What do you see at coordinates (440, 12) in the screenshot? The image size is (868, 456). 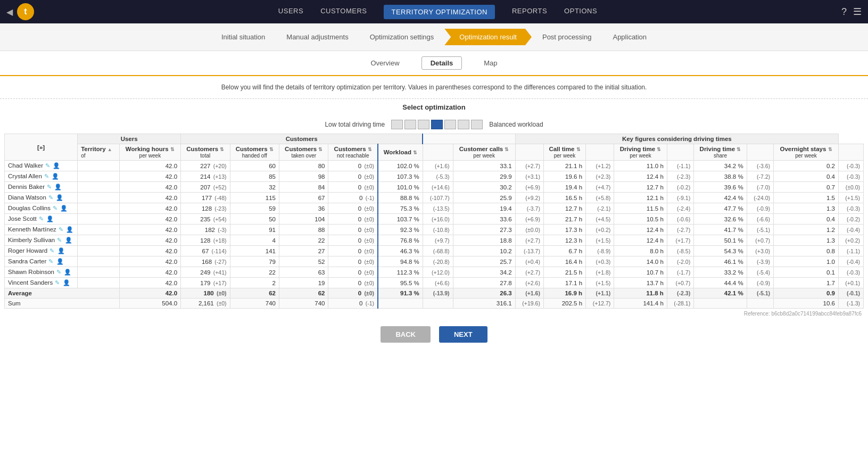 I see `nav-territory-optimization: TERRITORY OPTIMIZATION` at bounding box center [440, 12].